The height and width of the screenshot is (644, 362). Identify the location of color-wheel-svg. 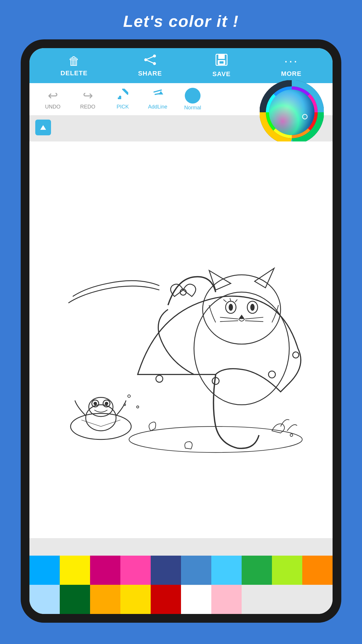
(292, 112).